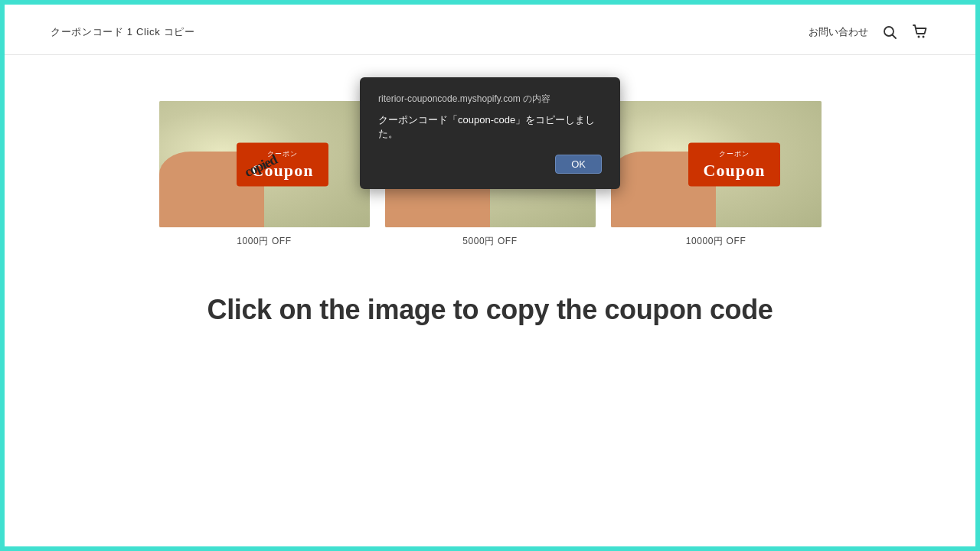  I want to click on dialog-message: クーポンコード「coupon-code」をコピーしました。, so click(490, 127).